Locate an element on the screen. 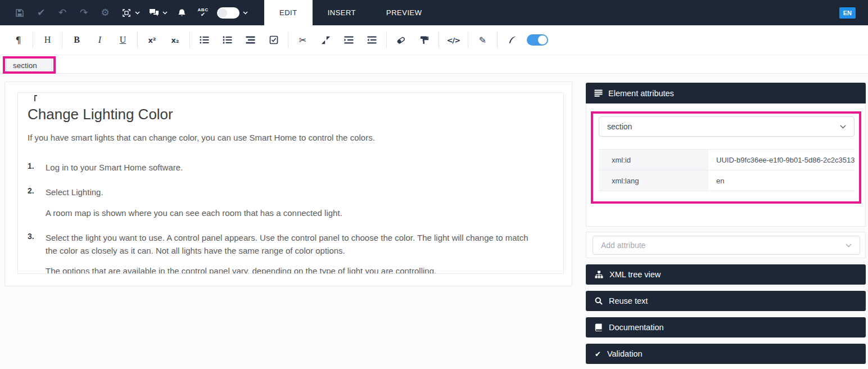  panel-title: Element attributes is located at coordinates (641, 93).